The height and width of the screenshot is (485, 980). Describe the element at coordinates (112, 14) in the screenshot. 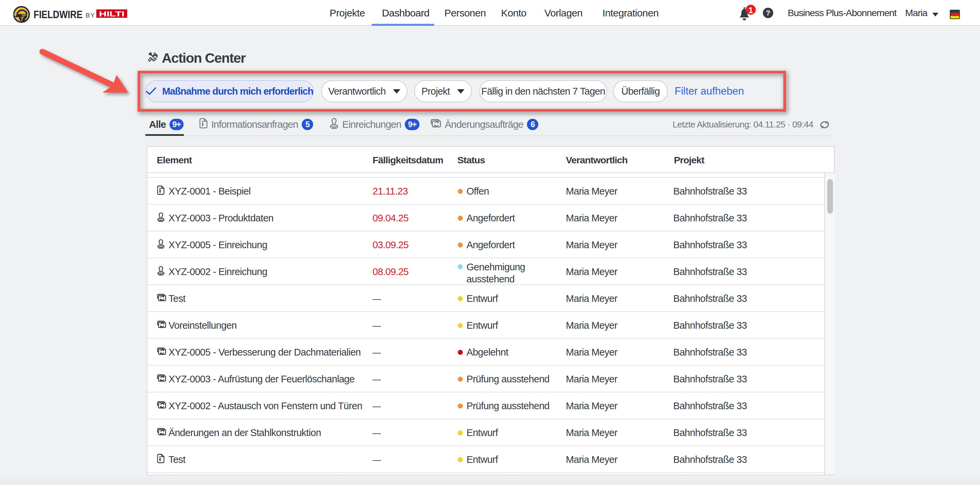

I see `svg-text: HILTI` at that location.